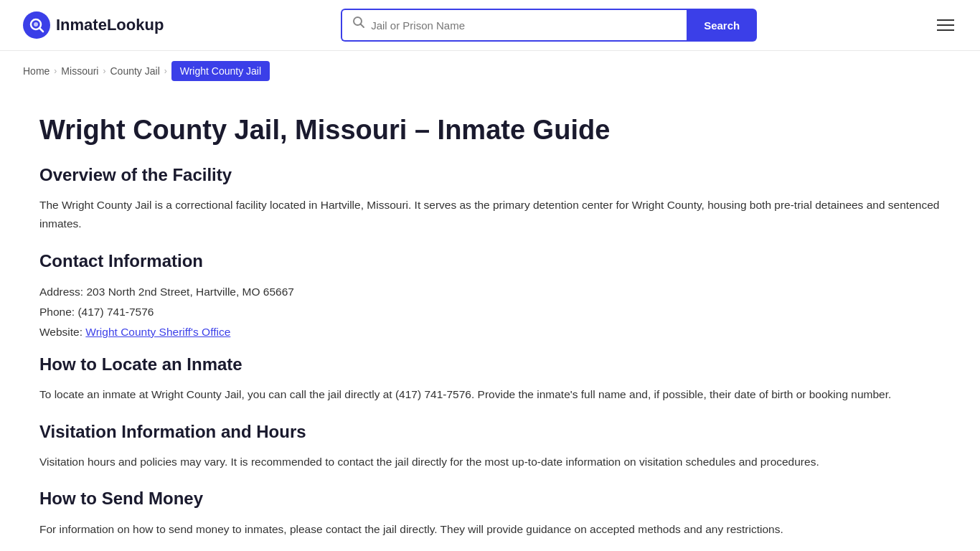 The height and width of the screenshot is (551, 980). Describe the element at coordinates (490, 214) in the screenshot. I see `section-text-overview: The Wright County Jail is a correctional…` at that location.